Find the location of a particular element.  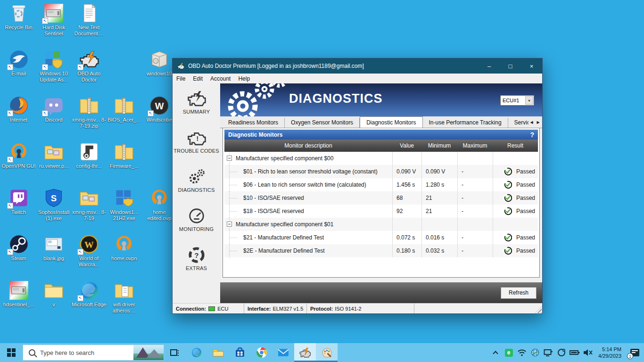

desktop-icon-config-thr: config-thr... is located at coordinates (89, 156).